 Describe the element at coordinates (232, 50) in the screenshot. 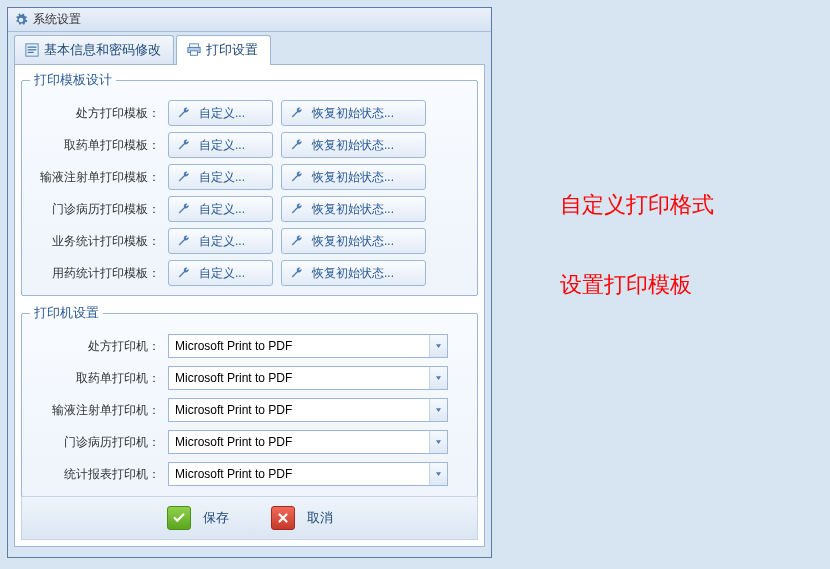

I see `tab-print-label: 打印设置` at that location.